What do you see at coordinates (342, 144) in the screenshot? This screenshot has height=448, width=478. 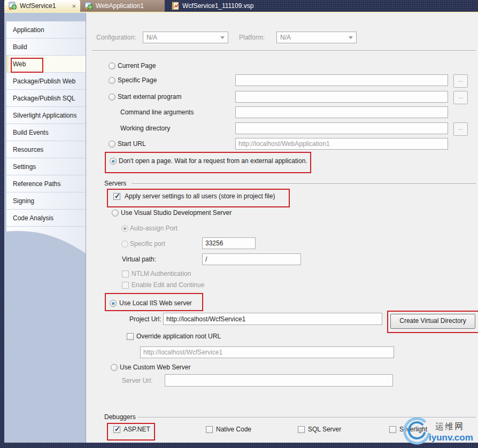 I see `start-url-input` at bounding box center [342, 144].